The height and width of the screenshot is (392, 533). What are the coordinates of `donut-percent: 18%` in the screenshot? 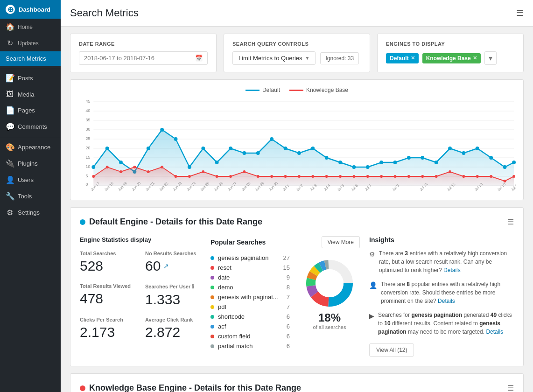 It's located at (330, 318).